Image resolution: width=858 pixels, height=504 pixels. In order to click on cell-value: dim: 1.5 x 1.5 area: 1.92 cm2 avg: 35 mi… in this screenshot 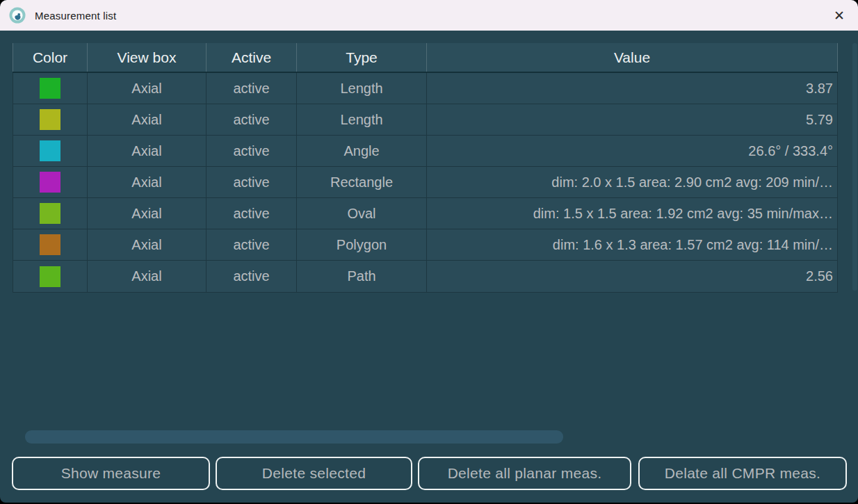, I will do `click(633, 213)`.